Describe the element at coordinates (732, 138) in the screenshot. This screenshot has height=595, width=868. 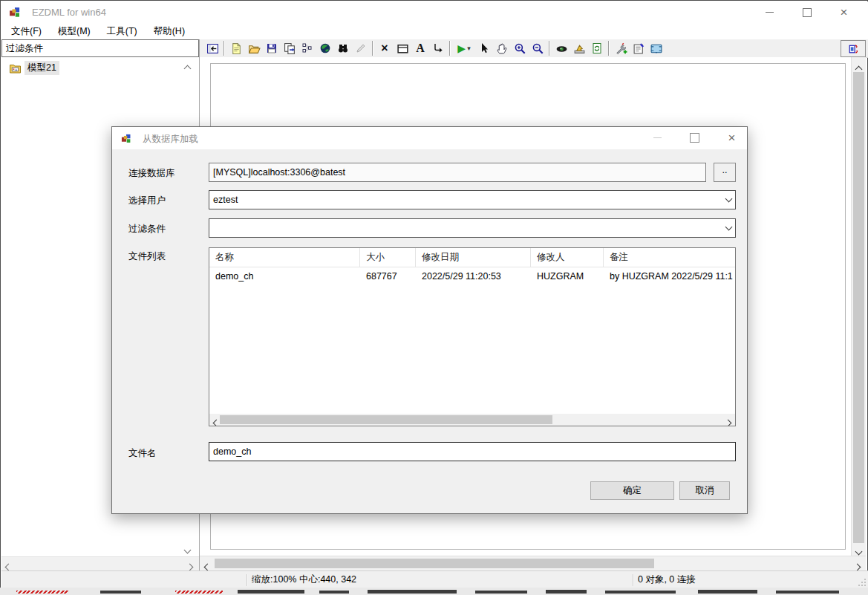
I see `dialog-close-icon: ×` at that location.